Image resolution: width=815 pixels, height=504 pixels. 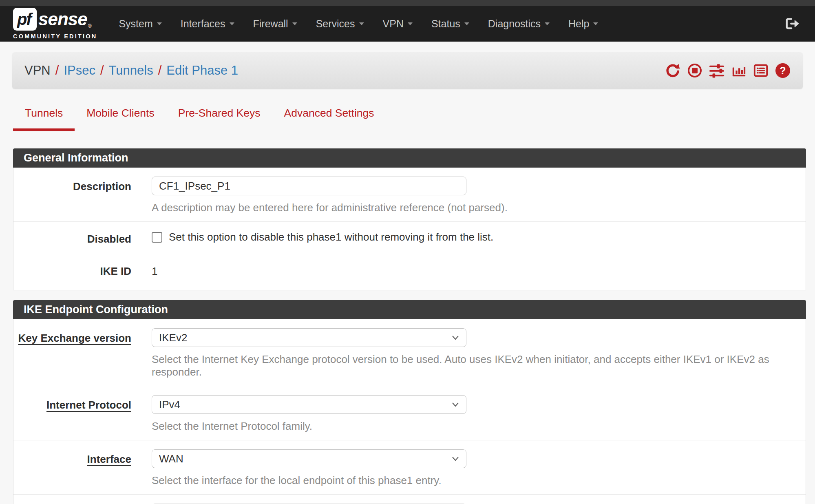 What do you see at coordinates (793, 24) in the screenshot?
I see `sign-out-icon` at bounding box center [793, 24].